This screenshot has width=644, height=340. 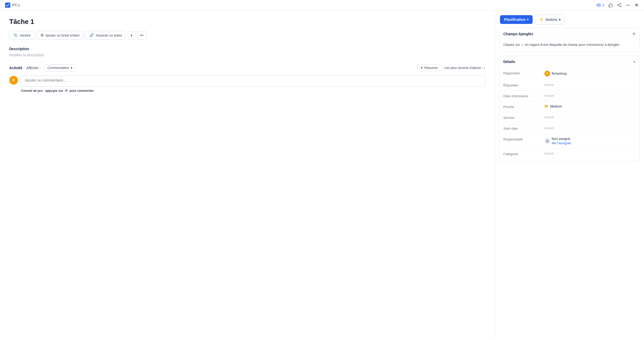 What do you see at coordinates (82, 91) in the screenshot?
I see `pro-tip-suffix: pour commenter` at bounding box center [82, 91].